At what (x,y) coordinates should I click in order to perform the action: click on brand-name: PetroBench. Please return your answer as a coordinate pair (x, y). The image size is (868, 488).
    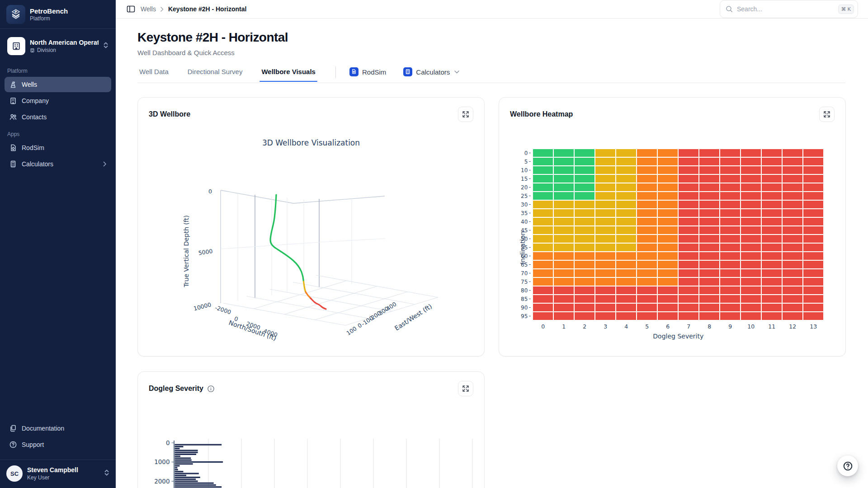
    Looking at the image, I should click on (49, 11).